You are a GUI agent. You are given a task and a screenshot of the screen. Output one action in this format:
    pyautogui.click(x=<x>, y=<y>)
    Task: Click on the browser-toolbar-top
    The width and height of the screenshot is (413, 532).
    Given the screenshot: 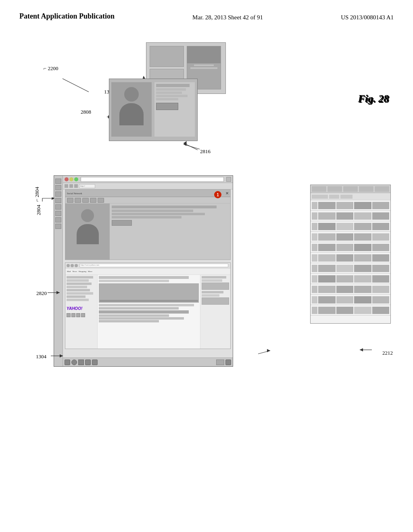 What is the action you would take?
    pyautogui.click(x=148, y=179)
    